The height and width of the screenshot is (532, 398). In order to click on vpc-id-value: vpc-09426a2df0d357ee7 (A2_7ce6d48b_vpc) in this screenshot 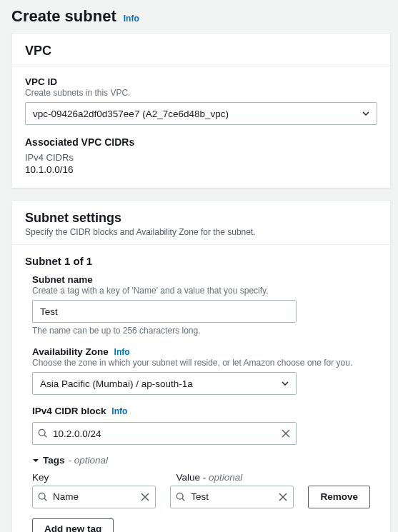, I will do `click(131, 114)`.